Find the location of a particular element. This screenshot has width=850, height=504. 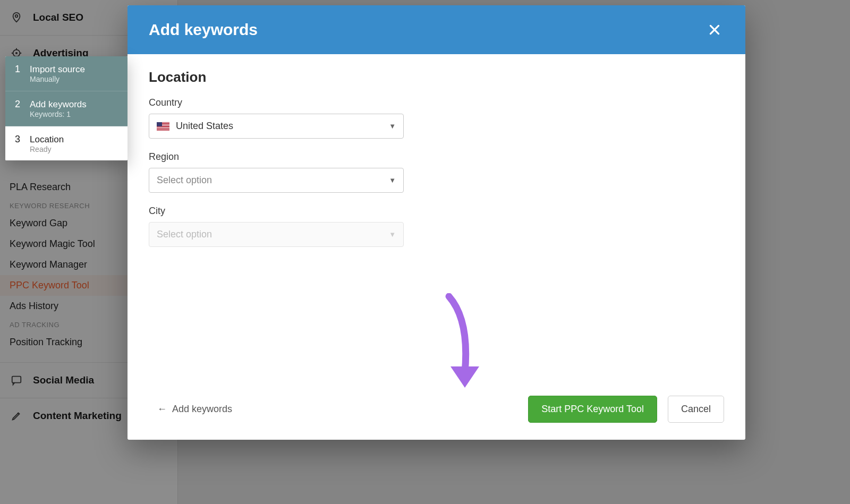

step-subtitle: Manually is located at coordinates (57, 80).